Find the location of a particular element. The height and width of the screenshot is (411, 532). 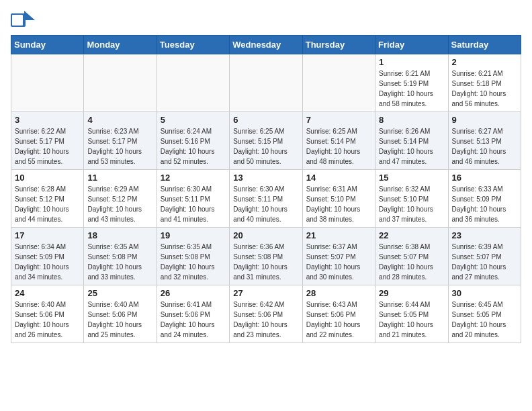

calendar-cell: 27Sunrise: 6:42 AM Sunset: 5:06 PM Dayli… is located at coordinates (266, 314).